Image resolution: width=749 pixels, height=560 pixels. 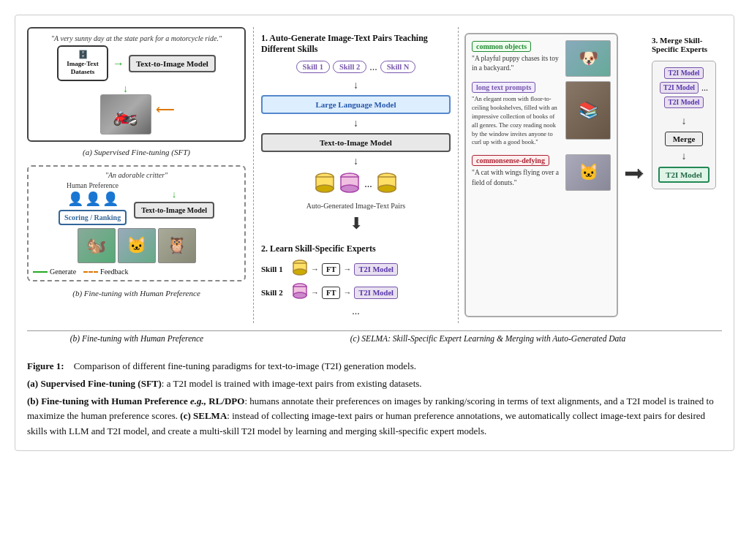 What do you see at coordinates (516, 64) in the screenshot?
I see `common-objects-desc: "A playful puppy chases its toy in a bac…` at bounding box center [516, 64].